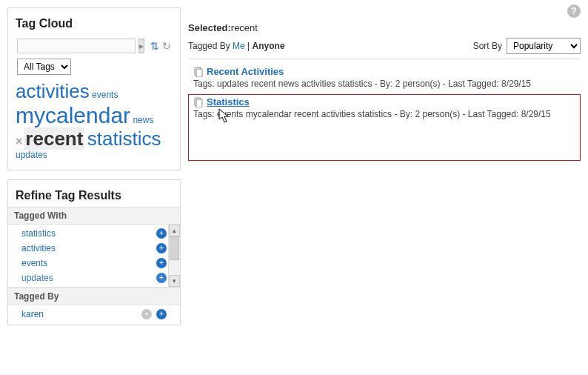 This screenshot has height=375, width=588. Describe the element at coordinates (33, 314) in the screenshot. I see `refine-item-label: karen` at that location.